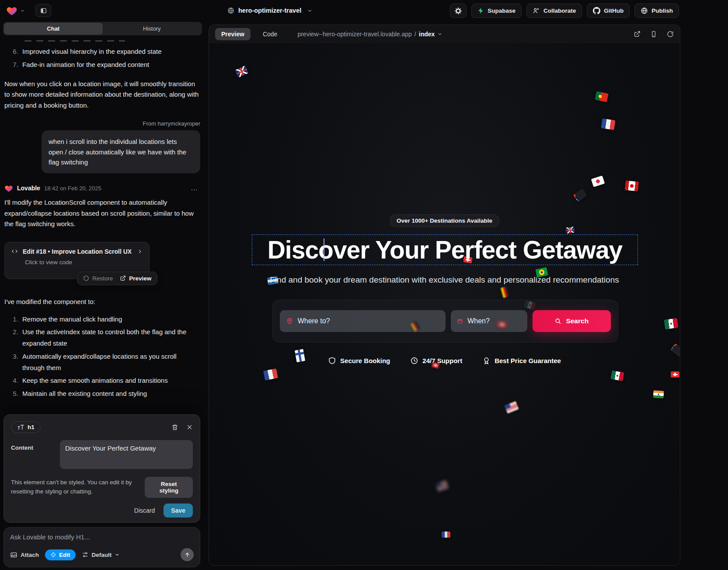 This screenshot has height=570, width=728. What do you see at coordinates (497, 10) in the screenshot?
I see `supabase-button: Supabase` at bounding box center [497, 10].